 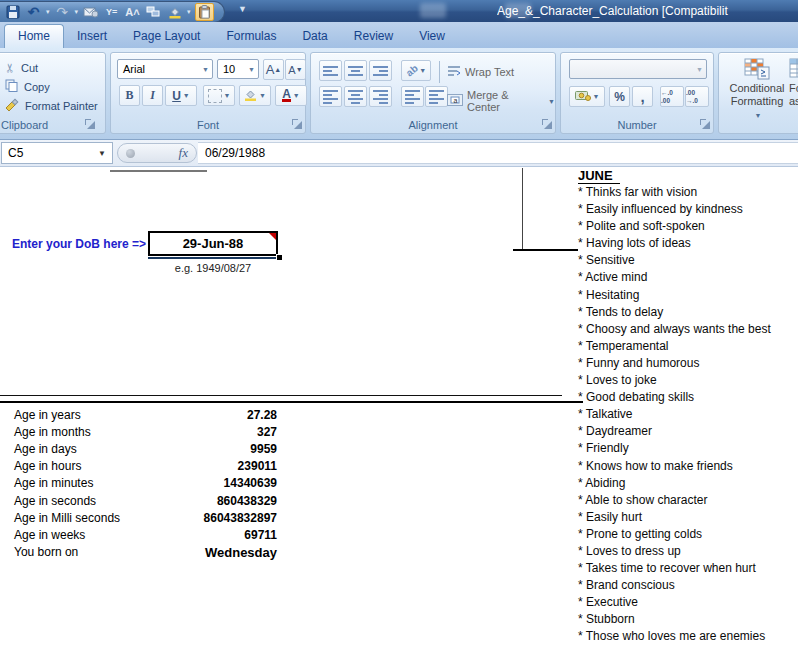 What do you see at coordinates (181, 96) in the screenshot?
I see `underline-button: U▼` at bounding box center [181, 96].